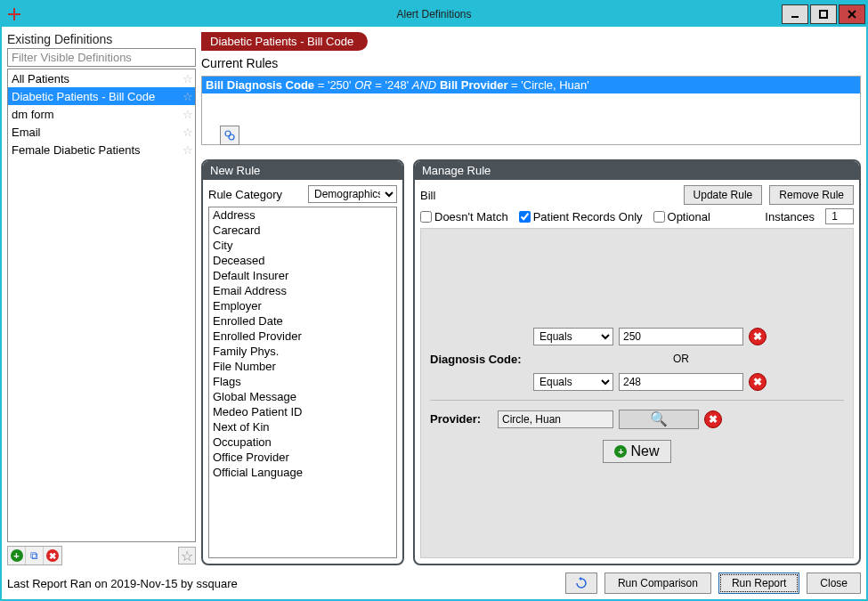 The height and width of the screenshot is (601, 868). What do you see at coordinates (303, 427) in the screenshot?
I see `field-item: Next of Kin` at bounding box center [303, 427].